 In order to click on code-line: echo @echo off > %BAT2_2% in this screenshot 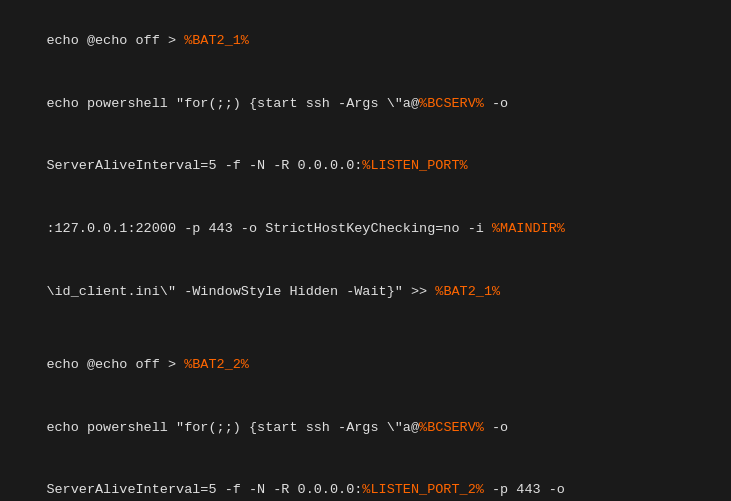, I will do `click(366, 366)`.